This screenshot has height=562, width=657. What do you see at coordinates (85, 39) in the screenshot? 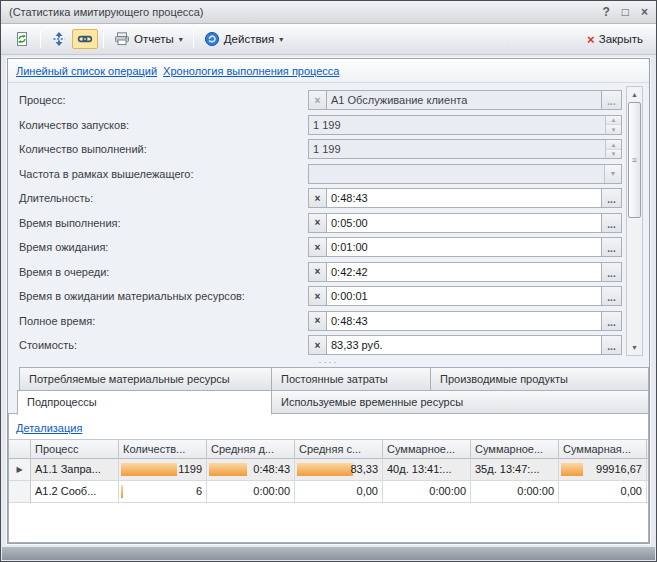
I see `chain-link-icon` at bounding box center [85, 39].